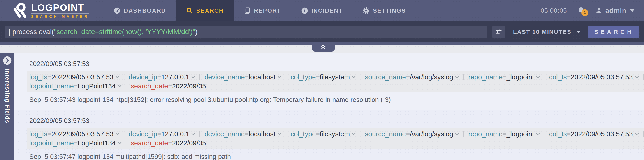  Describe the element at coordinates (210, 11) in the screenshot. I see `tab-label: SEARCH` at that location.